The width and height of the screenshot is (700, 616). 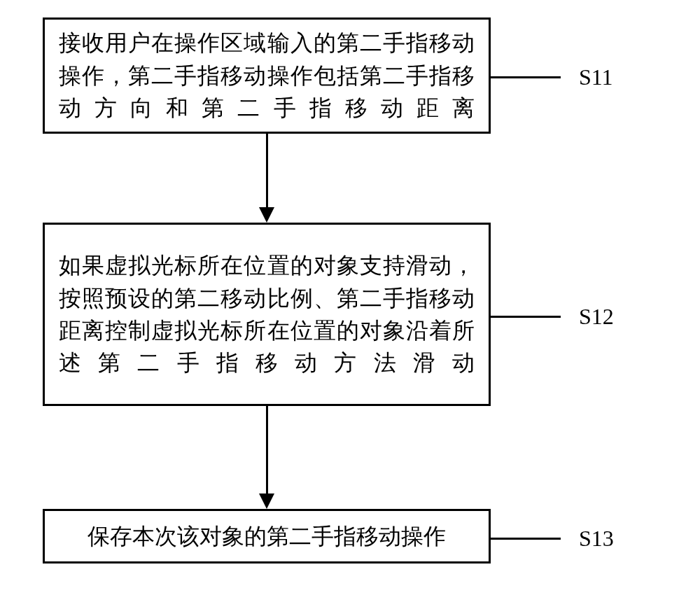 What do you see at coordinates (596, 538) in the screenshot?
I see `step-label-s13: S13` at bounding box center [596, 538].